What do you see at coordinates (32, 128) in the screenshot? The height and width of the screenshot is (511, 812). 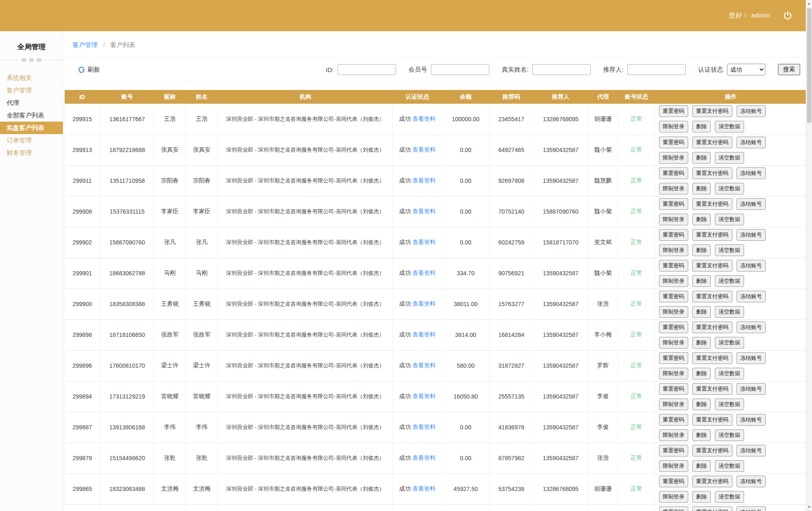 I see `sidebar-item-live-customers: 实盘客户列表` at bounding box center [32, 128].